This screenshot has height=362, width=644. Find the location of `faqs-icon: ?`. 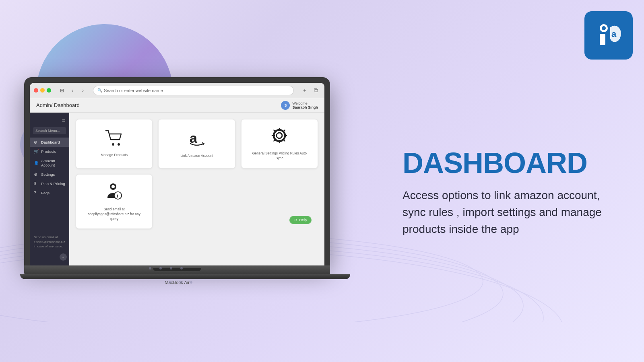

faqs-icon: ? is located at coordinates (36, 193).